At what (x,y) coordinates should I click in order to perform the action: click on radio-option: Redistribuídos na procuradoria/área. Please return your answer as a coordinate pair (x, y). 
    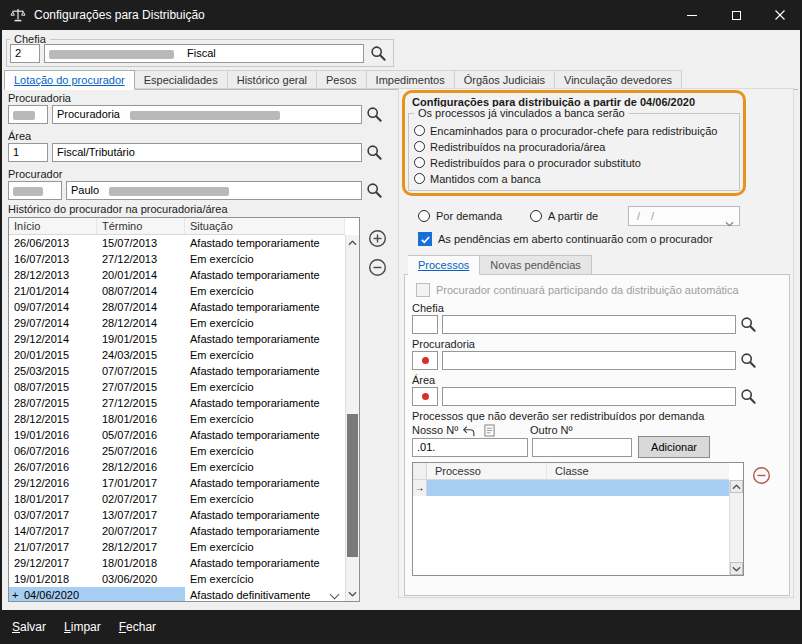
    Looking at the image, I should click on (566, 146).